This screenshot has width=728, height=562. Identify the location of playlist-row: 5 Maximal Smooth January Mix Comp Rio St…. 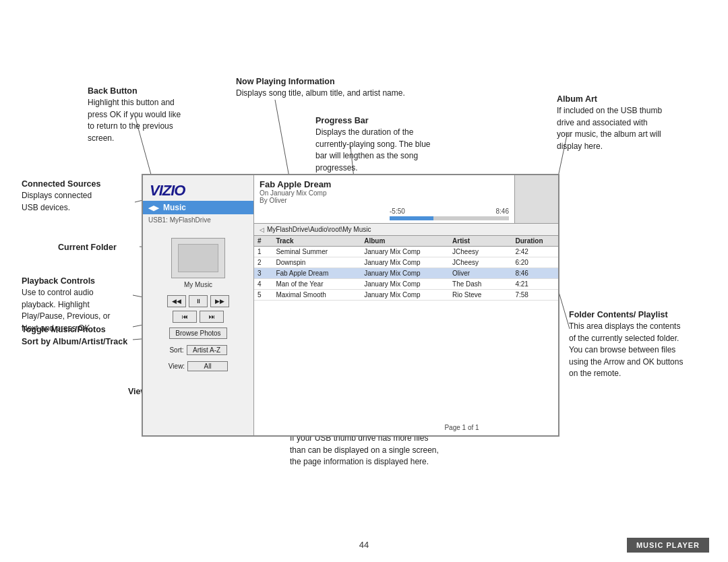
(406, 295).